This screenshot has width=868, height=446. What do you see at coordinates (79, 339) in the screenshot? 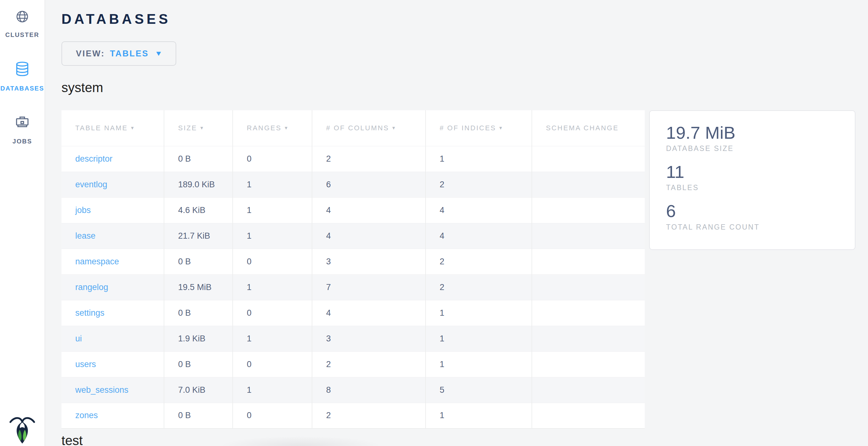
I see `table-name-link: ui` at bounding box center [79, 339].